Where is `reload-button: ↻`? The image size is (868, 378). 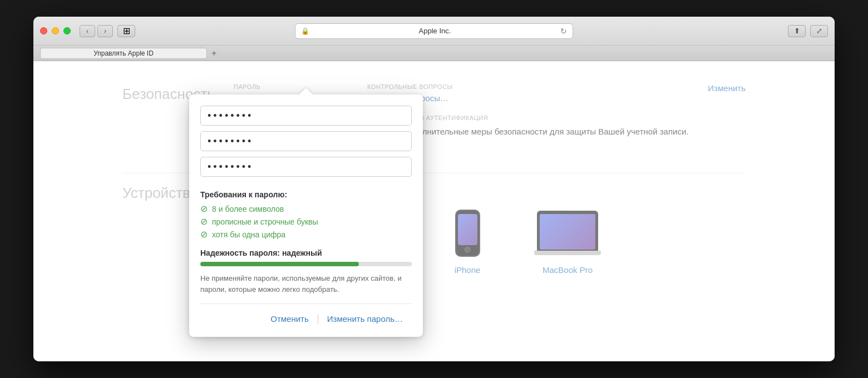
reload-button: ↻ is located at coordinates (564, 31).